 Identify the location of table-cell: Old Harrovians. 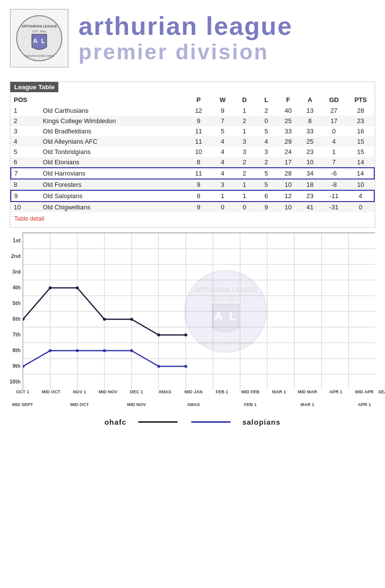
(113, 174).